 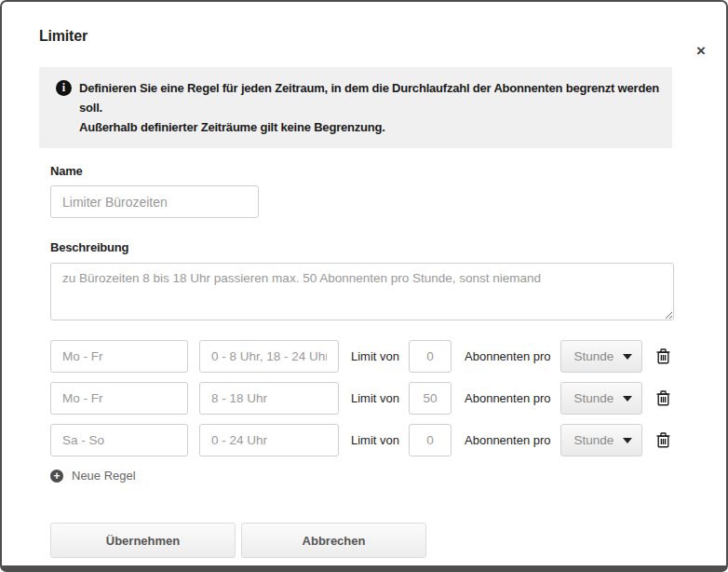 I want to click on rule-row-2: Limit von Abonnenten pro Stunde, so click(x=361, y=399).